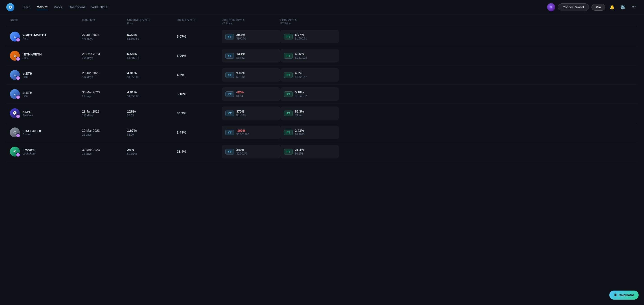 Image resolution: width=644 pixels, height=305 pixels. What do you see at coordinates (301, 77) in the screenshot?
I see `pt-price: $1,529.57` at bounding box center [301, 77].